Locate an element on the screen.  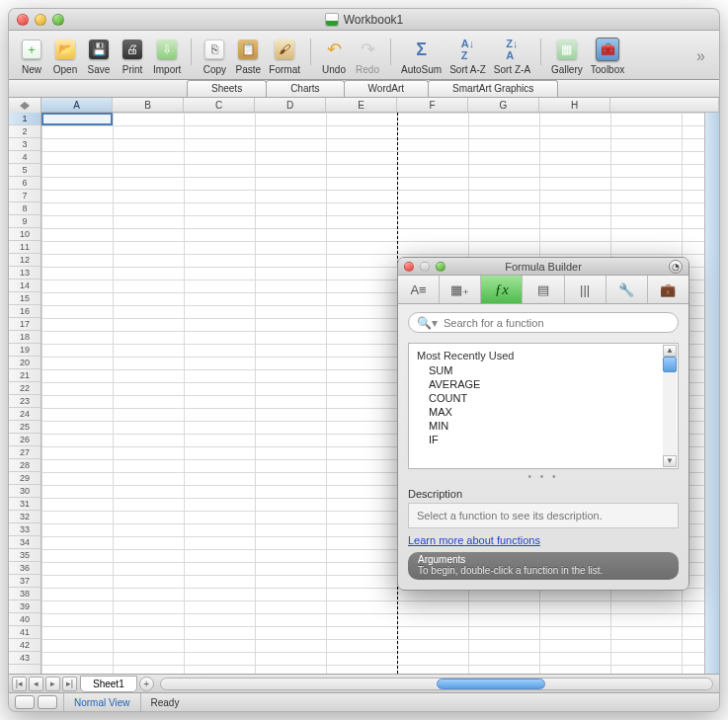
select-all-corner is located at coordinates (26, 105).